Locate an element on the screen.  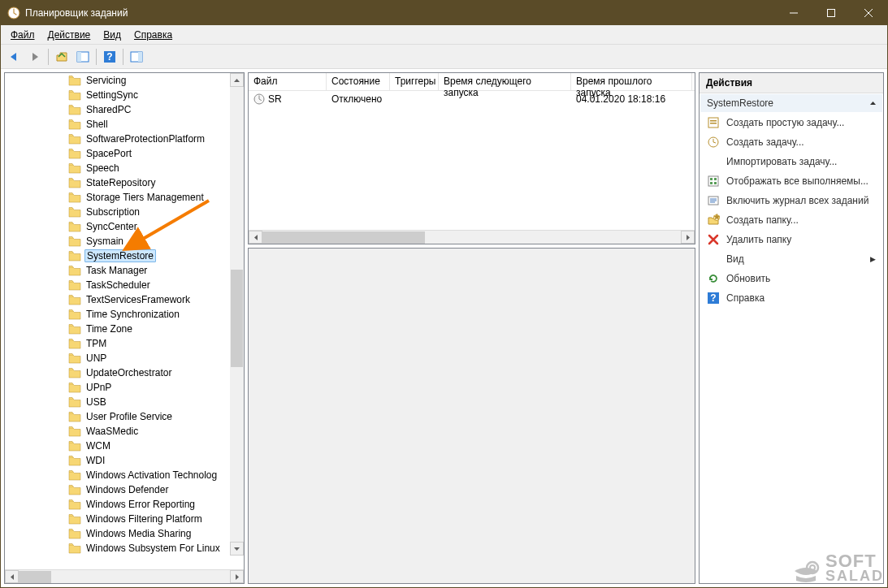
tasklist-horizontal-scrollbar is located at coordinates (471, 237).